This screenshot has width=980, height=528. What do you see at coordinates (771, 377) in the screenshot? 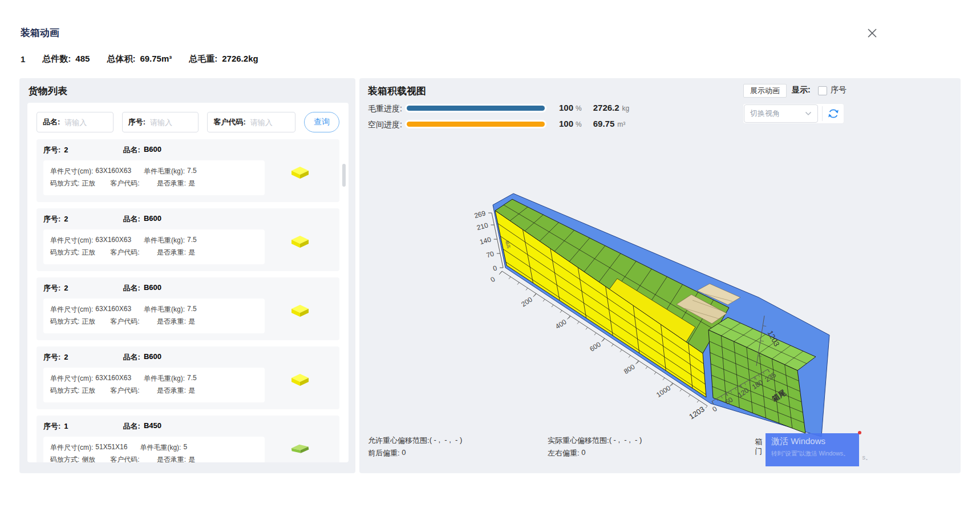
I see `svg-text: 235` at bounding box center [771, 377].